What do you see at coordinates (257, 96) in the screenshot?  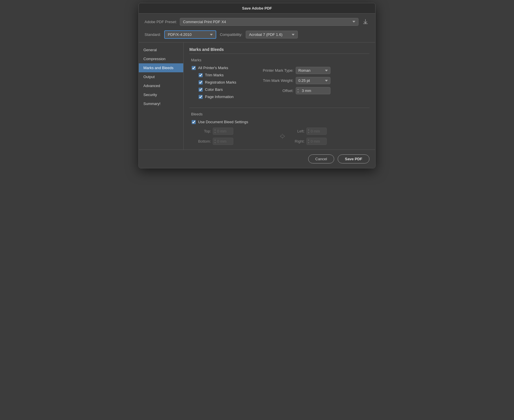 I see `dialog-body: General Compression Marks and Bleeds Out…` at bounding box center [257, 96].